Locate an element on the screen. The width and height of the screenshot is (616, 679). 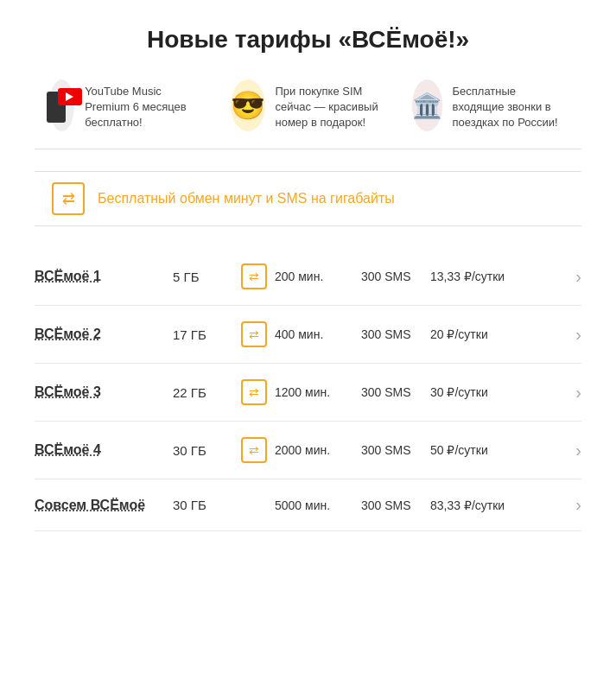
tariff-gb-4: 30 ГБ is located at coordinates (203, 451).